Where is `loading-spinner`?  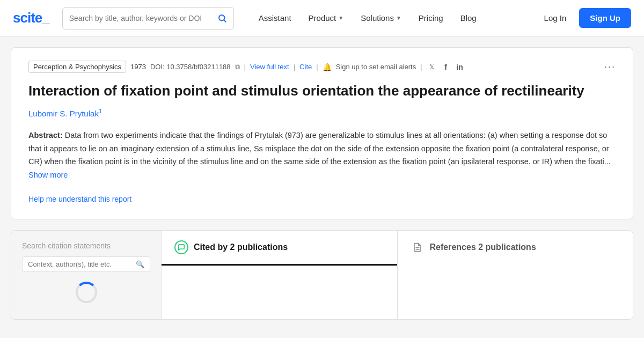 loading-spinner is located at coordinates (86, 292).